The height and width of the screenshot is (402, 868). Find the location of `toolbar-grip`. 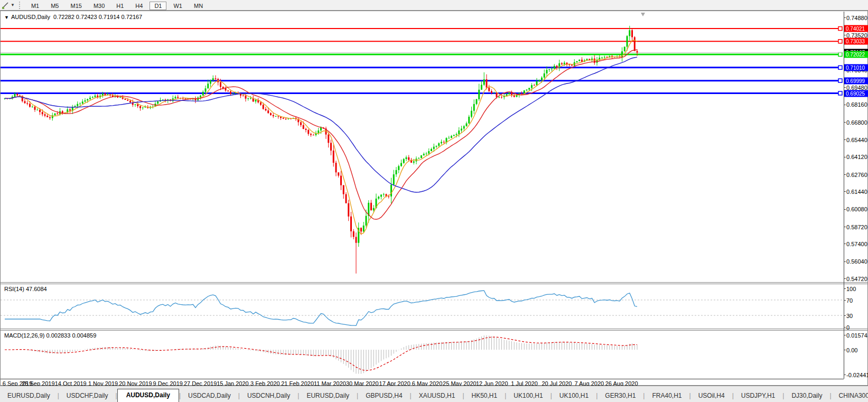

toolbar-grip is located at coordinates (21, 5).